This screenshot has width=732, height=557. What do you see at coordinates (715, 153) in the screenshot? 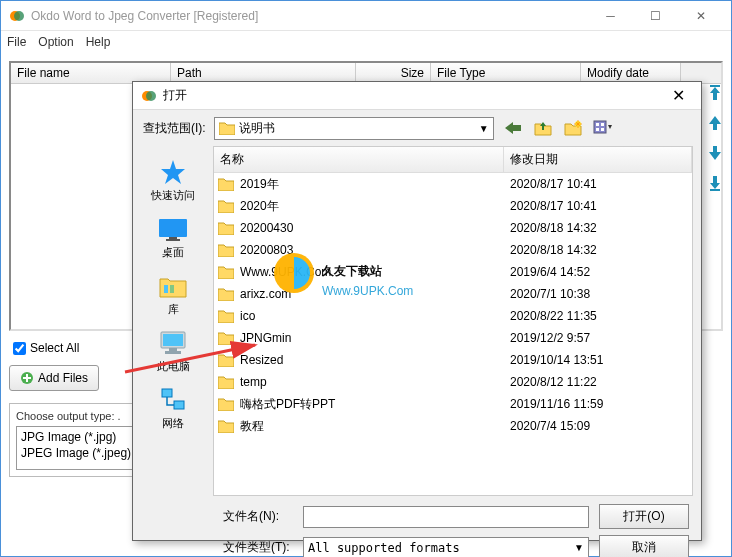
I see `move-down-icon` at bounding box center [715, 153].